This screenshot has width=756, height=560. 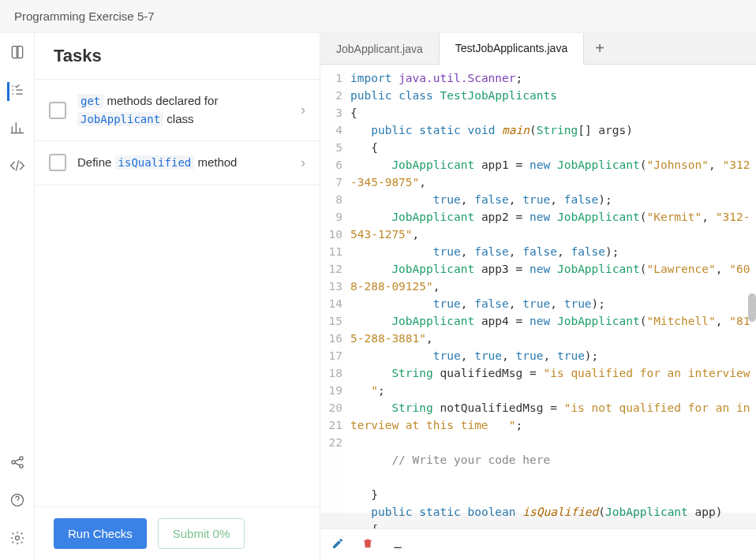 What do you see at coordinates (202, 533) in the screenshot?
I see `submit-button: Submit 0%` at bounding box center [202, 533].